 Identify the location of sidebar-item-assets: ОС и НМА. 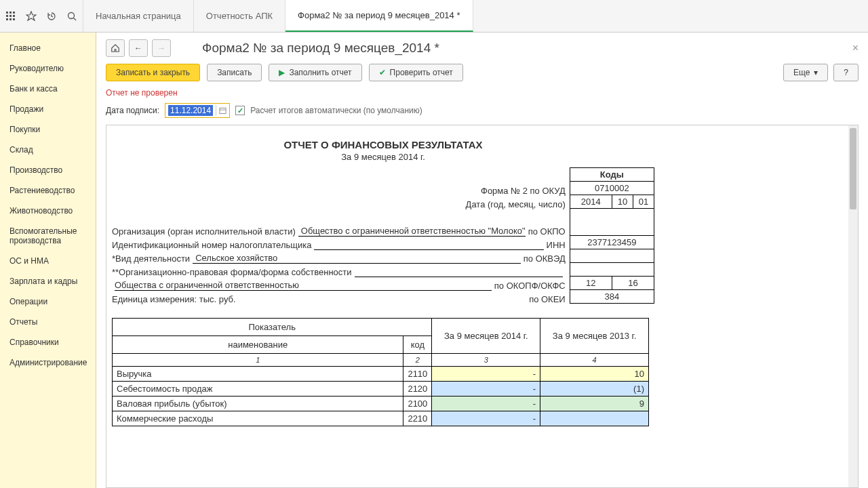
(47, 261).